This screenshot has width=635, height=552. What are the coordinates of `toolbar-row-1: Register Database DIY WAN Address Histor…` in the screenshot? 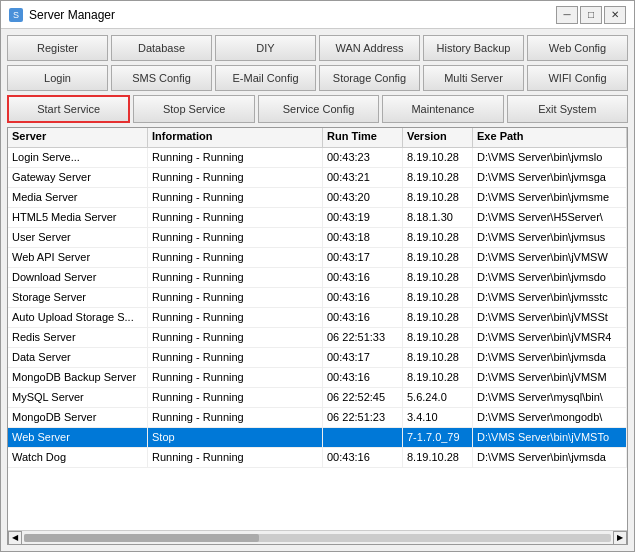 It's located at (318, 48).